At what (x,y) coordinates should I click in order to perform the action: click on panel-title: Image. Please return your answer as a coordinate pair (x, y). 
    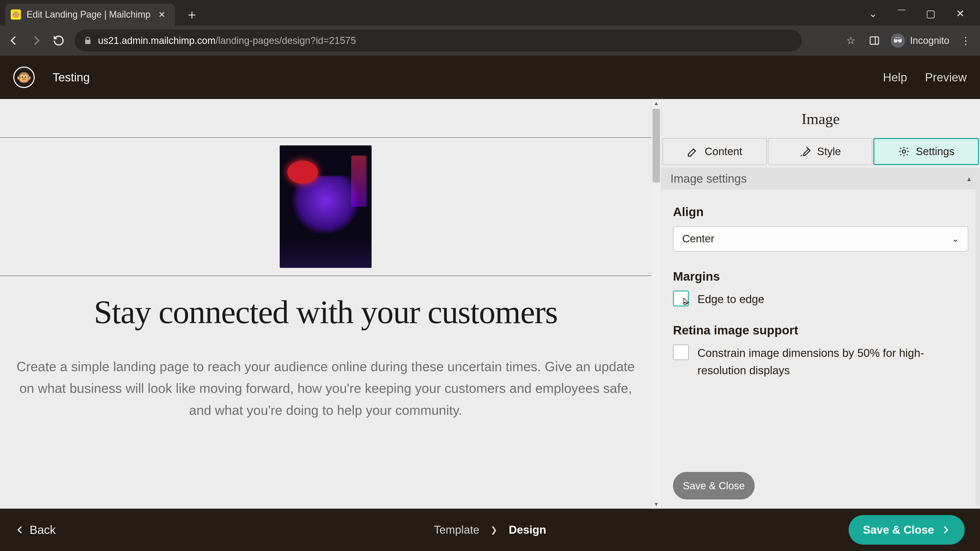
    Looking at the image, I should click on (821, 119).